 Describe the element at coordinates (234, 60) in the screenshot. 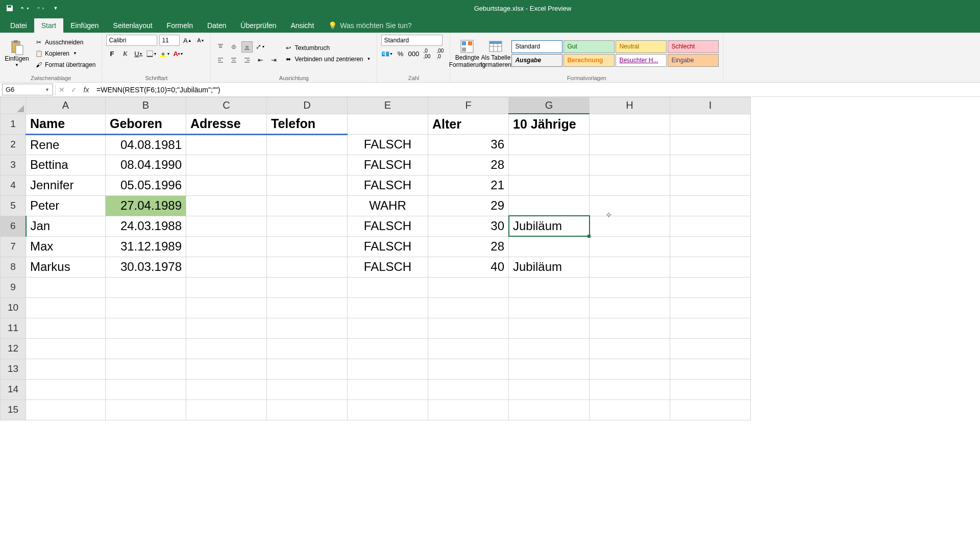

I see `align-center-button` at that location.